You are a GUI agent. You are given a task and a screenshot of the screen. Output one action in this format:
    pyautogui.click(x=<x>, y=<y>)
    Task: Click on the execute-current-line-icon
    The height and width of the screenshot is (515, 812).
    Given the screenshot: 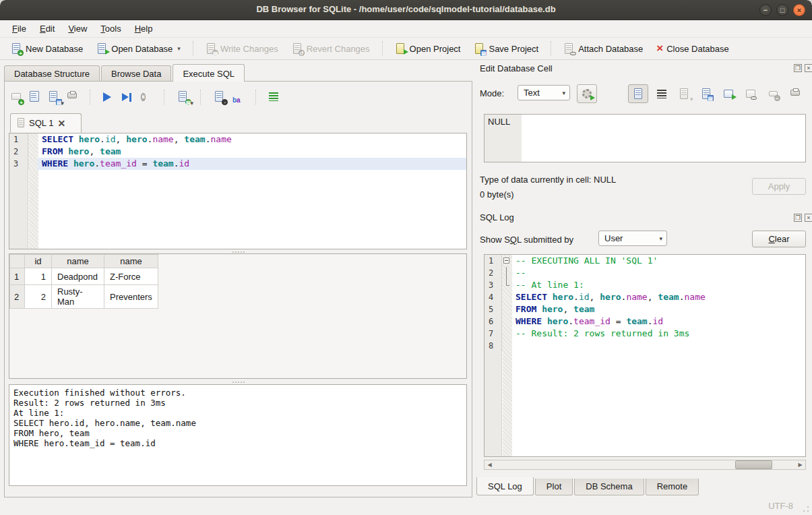 What is the action you would take?
    pyautogui.click(x=128, y=97)
    